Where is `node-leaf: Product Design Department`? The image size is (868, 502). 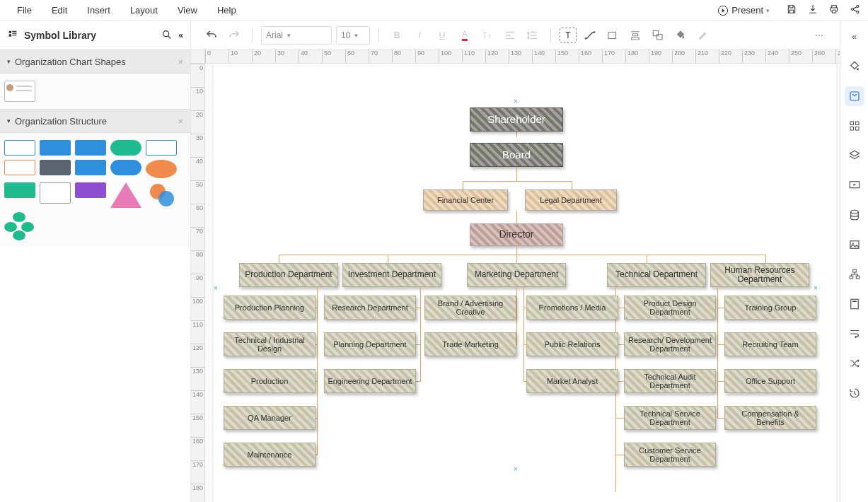 node-leaf: Product Design Department is located at coordinates (670, 308).